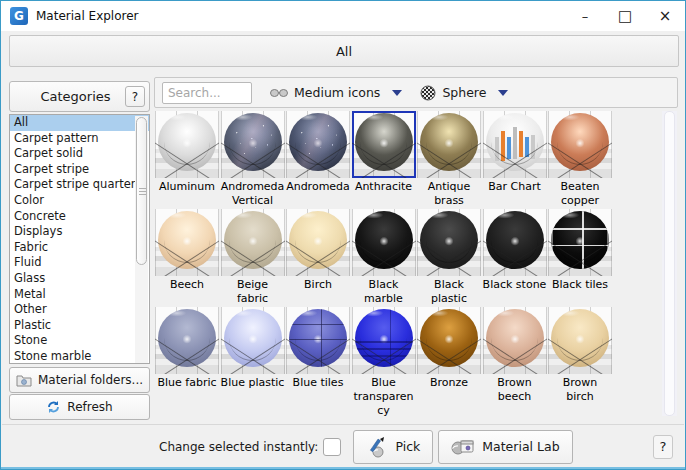  I want to click on icon-size-dropdown: Medium icons, so click(336, 92).